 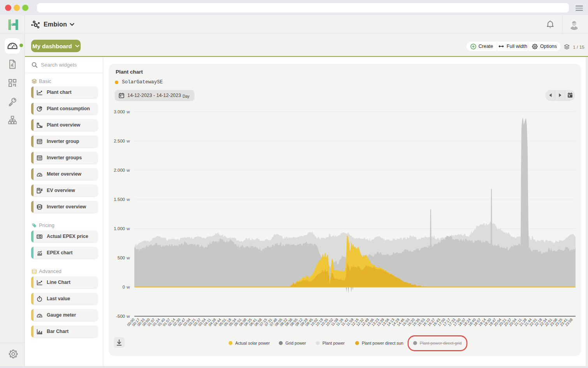 I want to click on svg-text: Plant power direct sun, so click(x=382, y=343).